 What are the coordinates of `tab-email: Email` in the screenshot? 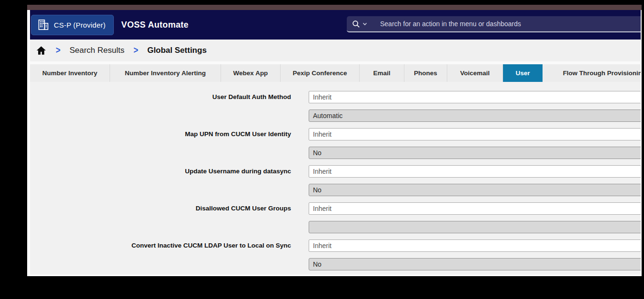 It's located at (382, 73).